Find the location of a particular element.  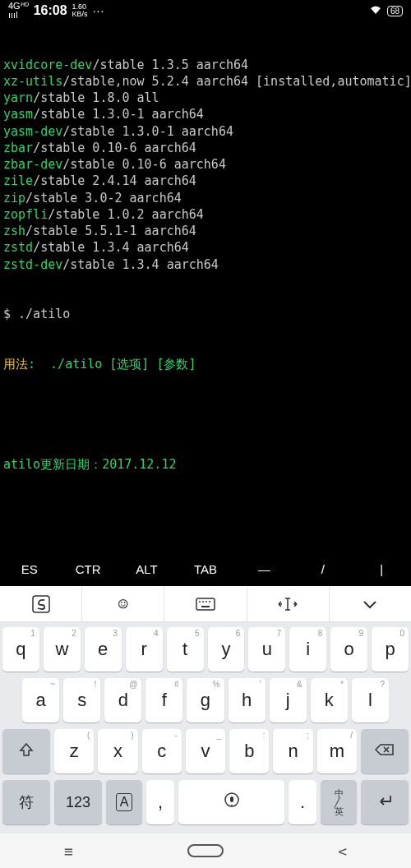

key-m: /m is located at coordinates (337, 751).